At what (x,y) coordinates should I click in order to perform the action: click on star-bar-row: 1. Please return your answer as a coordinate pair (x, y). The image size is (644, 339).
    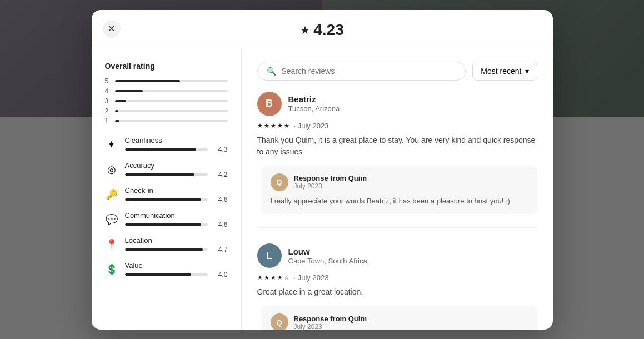
    Looking at the image, I should click on (167, 121).